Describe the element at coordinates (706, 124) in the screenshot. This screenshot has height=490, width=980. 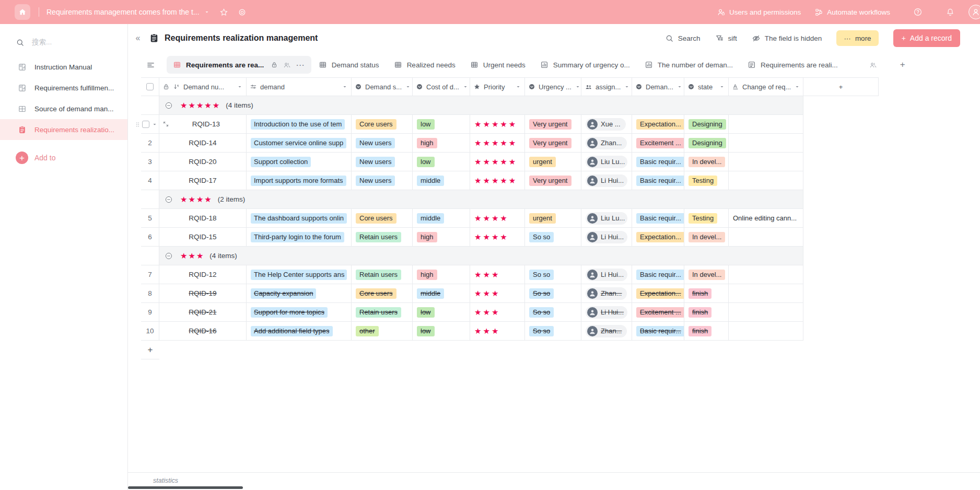
I see `cell-state: Designing` at that location.